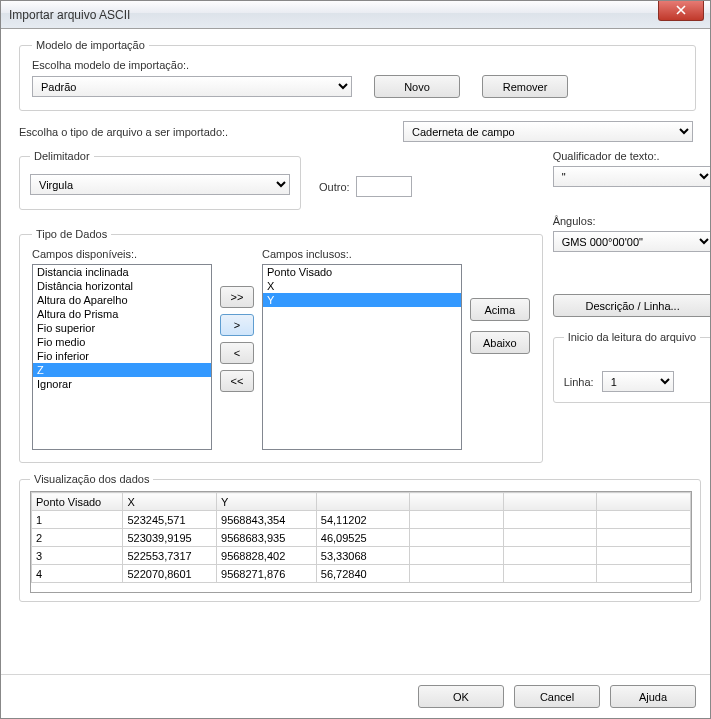 This screenshot has height=719, width=711. Describe the element at coordinates (122, 384) in the screenshot. I see `list-item: Ignorar` at that location.